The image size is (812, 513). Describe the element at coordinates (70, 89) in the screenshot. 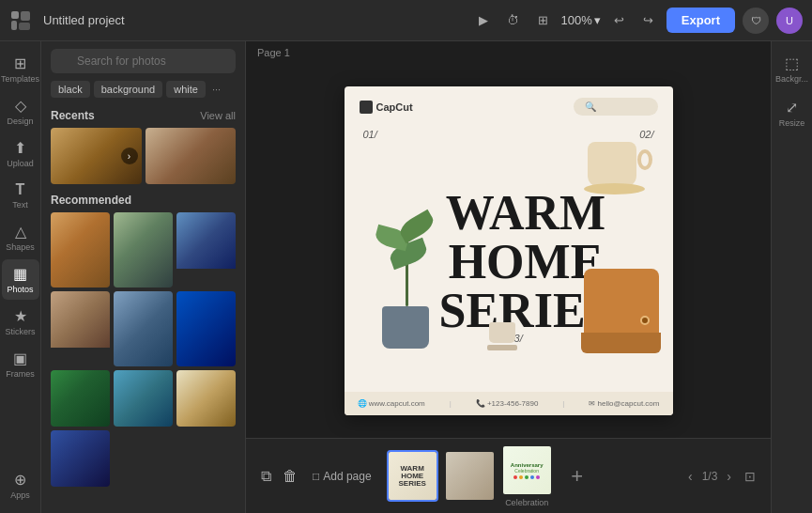

I see `tag-black: black` at that location.